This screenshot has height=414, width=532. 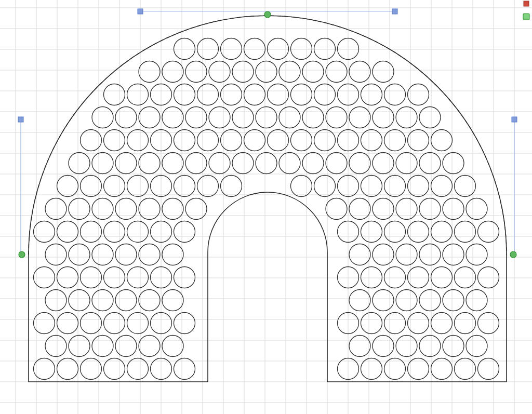 What do you see at coordinates (140, 11) in the screenshot?
I see `handle-top-left` at bounding box center [140, 11].